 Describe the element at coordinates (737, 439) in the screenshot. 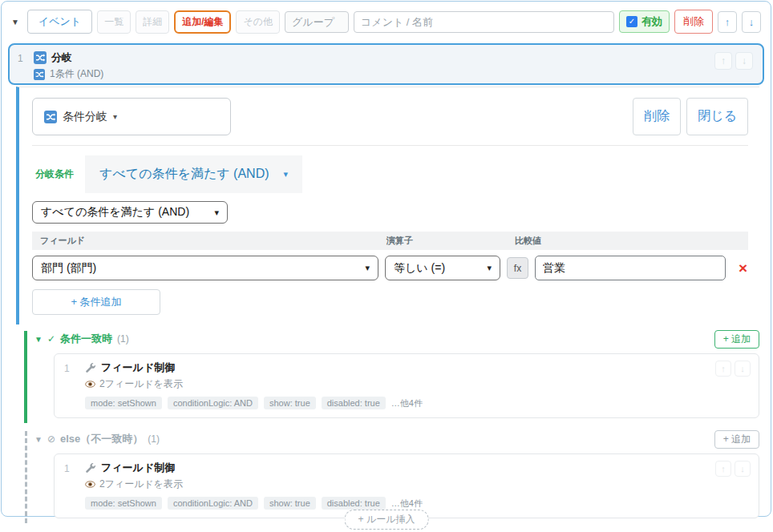

I see `else-add-button: + 追加` at that location.